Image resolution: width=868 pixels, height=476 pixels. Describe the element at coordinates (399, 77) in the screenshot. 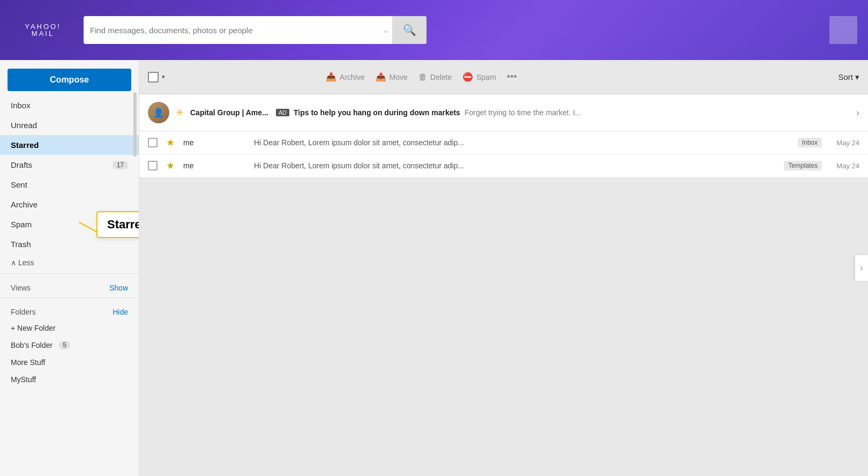

I see `move-label: Move` at that location.